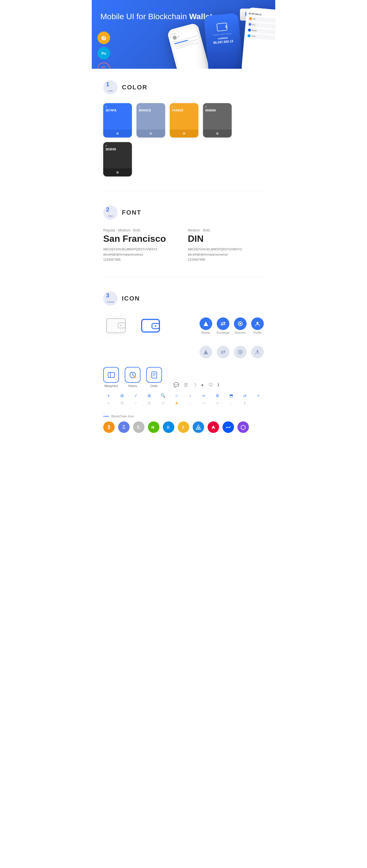 The image size is (367, 868). Describe the element at coordinates (104, 50) in the screenshot. I see `hero-badges: Ps 60+Screens` at that location.